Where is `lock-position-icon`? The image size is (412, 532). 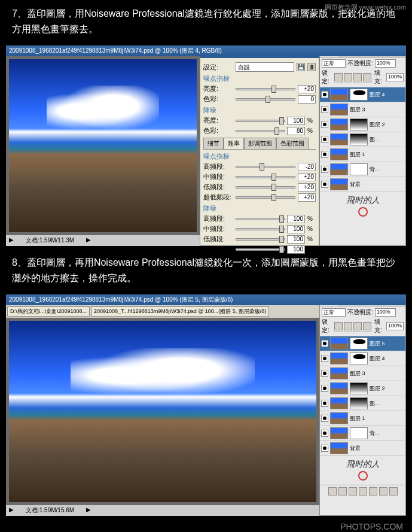
lock-position-icon is located at coordinates (358, 77).